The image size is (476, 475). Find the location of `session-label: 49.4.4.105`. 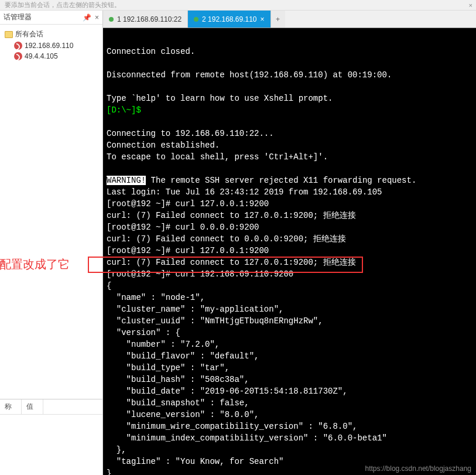

session-label: 49.4.4.105 is located at coordinates (41, 56).